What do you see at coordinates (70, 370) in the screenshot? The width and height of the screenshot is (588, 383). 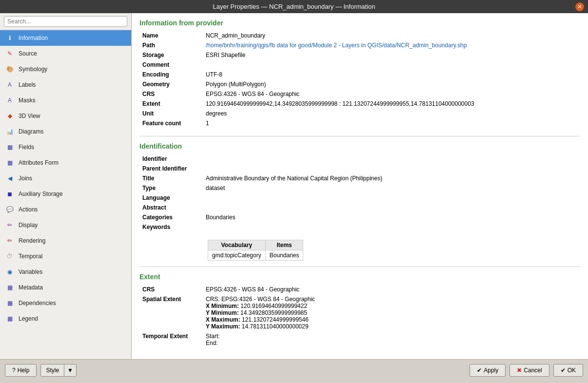 I see `style-dropdown-arrow: ▼` at bounding box center [70, 370].